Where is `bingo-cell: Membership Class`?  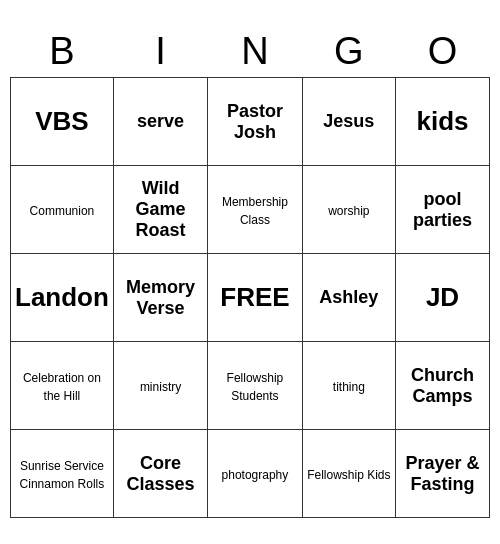 bingo-cell: Membership Class is located at coordinates (255, 210).